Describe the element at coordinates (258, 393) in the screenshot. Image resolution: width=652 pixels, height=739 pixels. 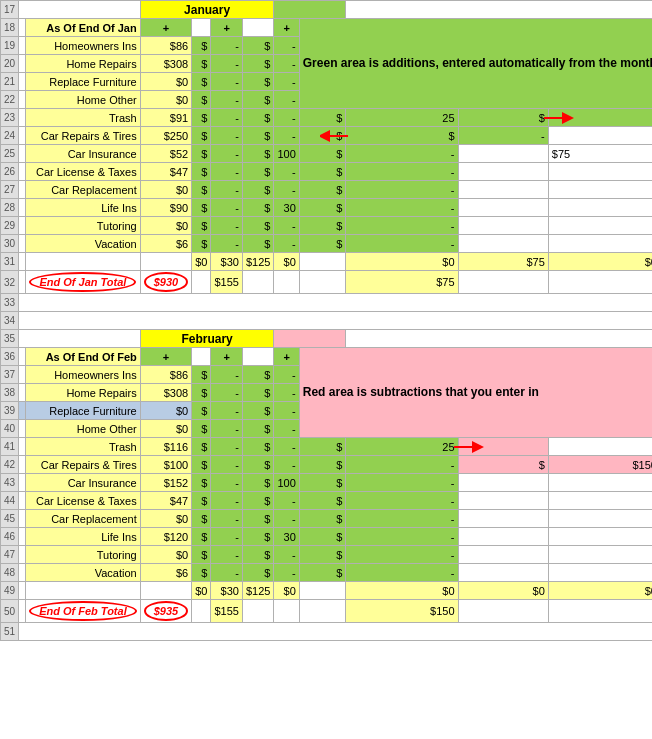
I see `green-38-3: $` at that location.